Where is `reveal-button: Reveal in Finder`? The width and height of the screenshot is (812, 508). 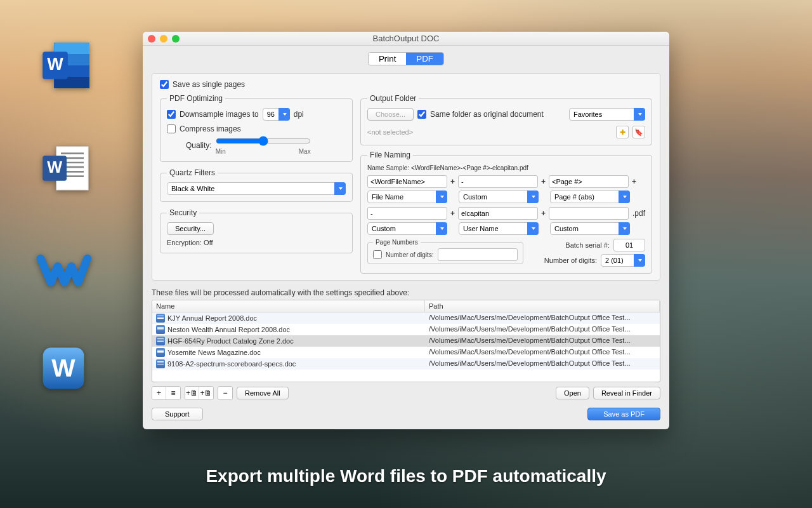
reveal-button: Reveal in Finder is located at coordinates (627, 393).